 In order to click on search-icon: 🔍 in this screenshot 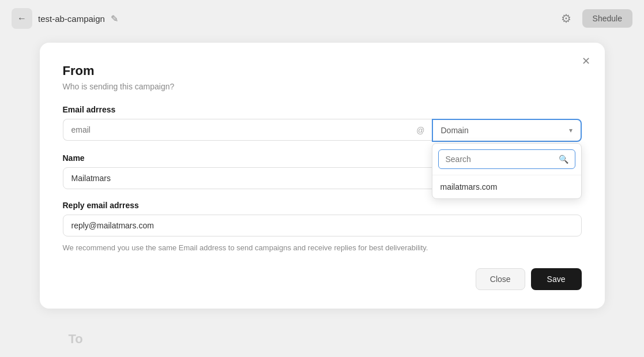, I will do `click(564, 159)`.